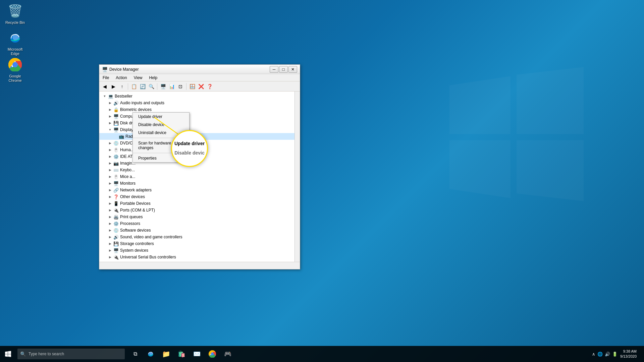  Describe the element at coordinates (200, 130) in the screenshot. I see `tree-display: ▼ 🖥️ Display adapters` at that location.